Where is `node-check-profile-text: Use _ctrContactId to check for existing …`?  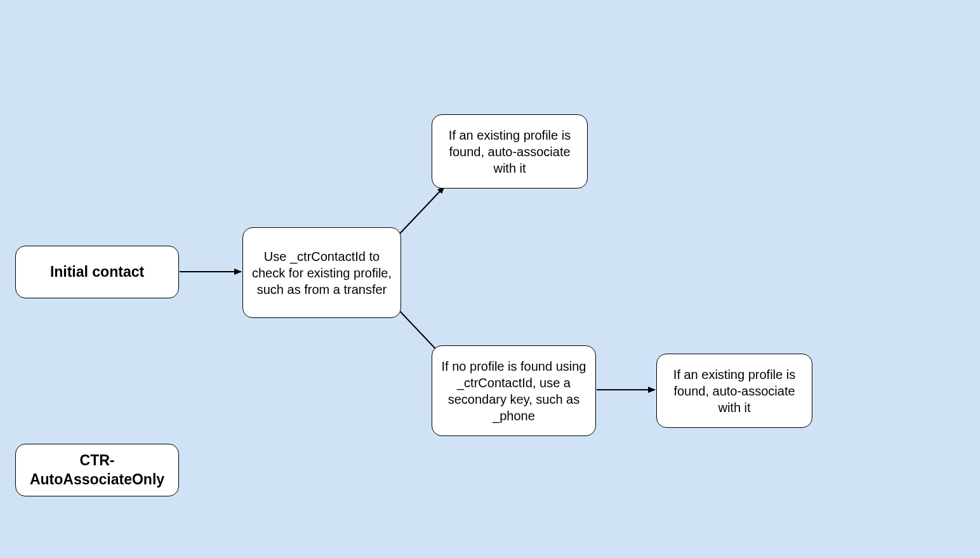 node-check-profile-text: Use _ctrContactId to check for existing … is located at coordinates (322, 273).